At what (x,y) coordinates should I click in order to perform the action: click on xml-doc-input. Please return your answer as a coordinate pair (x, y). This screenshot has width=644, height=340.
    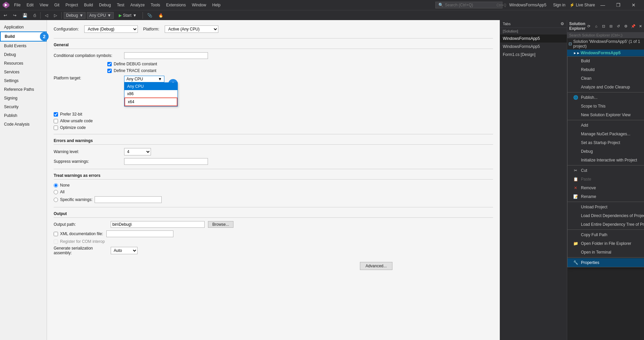
    Looking at the image, I should click on (140, 234).